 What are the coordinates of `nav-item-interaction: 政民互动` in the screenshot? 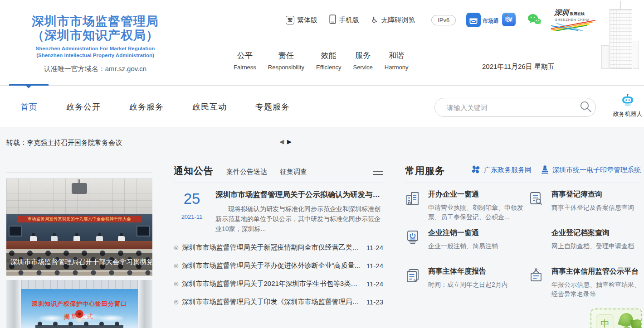 It's located at (210, 107).